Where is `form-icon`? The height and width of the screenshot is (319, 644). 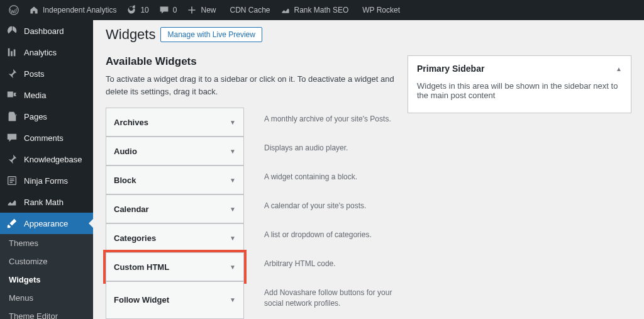 form-icon is located at coordinates (12, 181).